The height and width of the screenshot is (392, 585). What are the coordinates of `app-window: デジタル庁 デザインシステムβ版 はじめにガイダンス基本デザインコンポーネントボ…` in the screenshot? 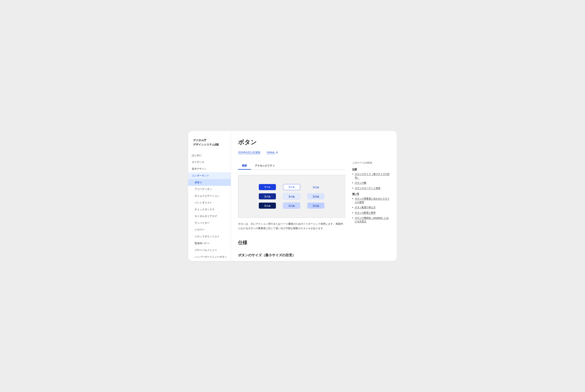 It's located at (292, 196).